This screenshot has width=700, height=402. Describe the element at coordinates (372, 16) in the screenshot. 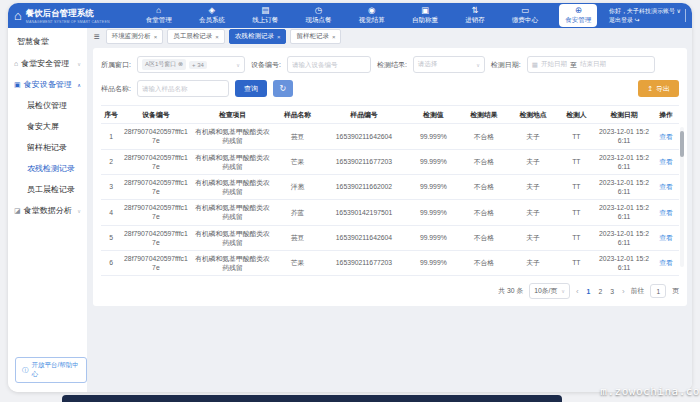

I see `top-nav-item: ◉ 视觉结算` at that location.